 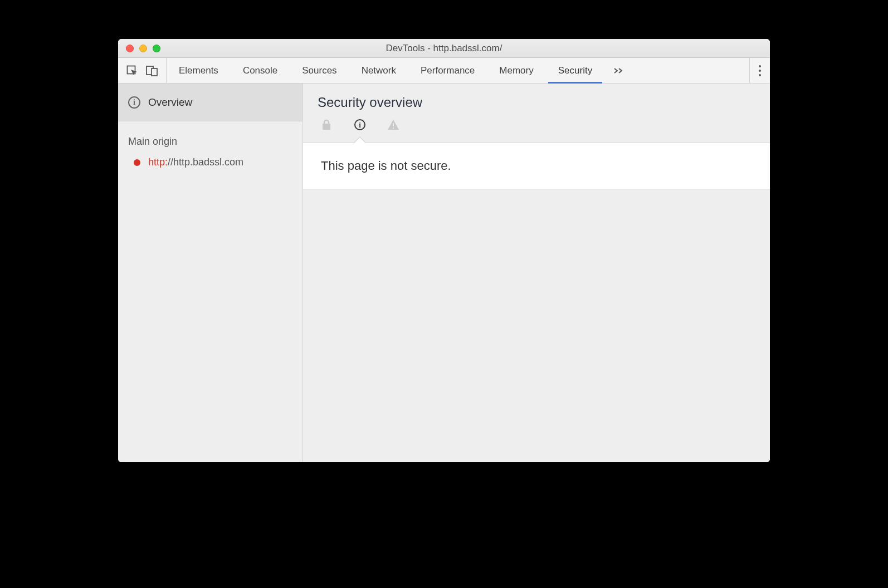 What do you see at coordinates (260, 70) in the screenshot?
I see `tab-console: Console` at bounding box center [260, 70].